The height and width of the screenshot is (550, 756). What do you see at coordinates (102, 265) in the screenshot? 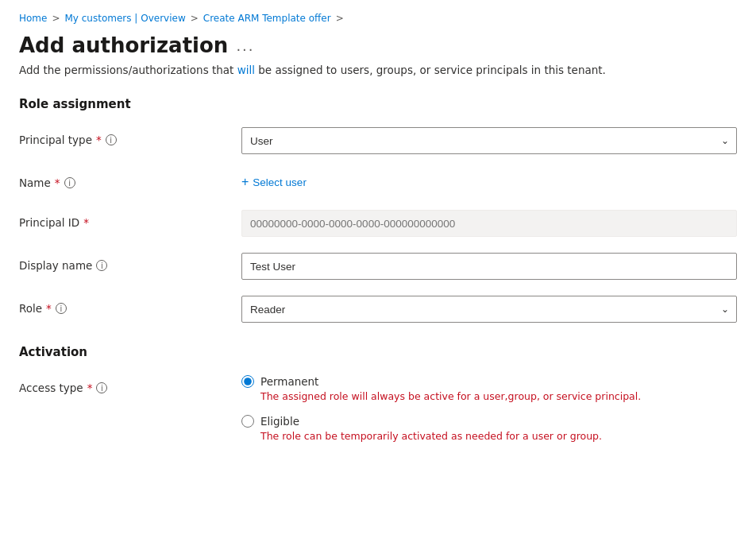
I see `display-name-info-icon: i` at bounding box center [102, 265].